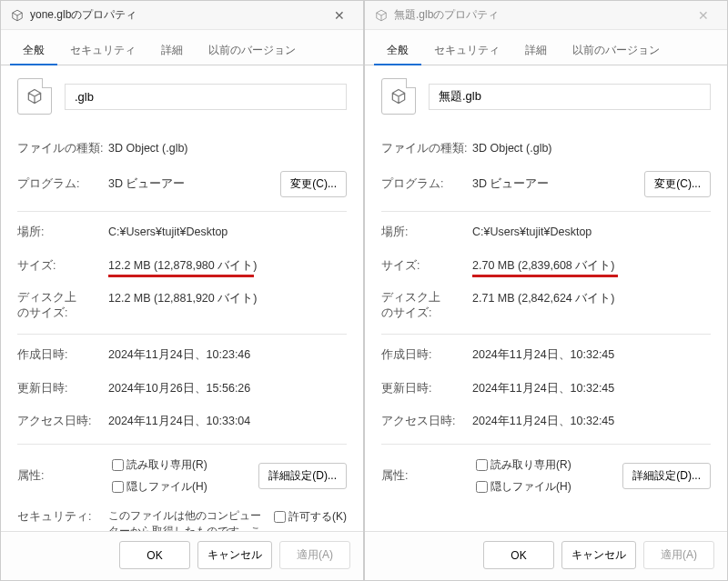 Image resolution: width=728 pixels, height=581 pixels. I want to click on value-modified: 2024年10月26日、15:56:26, so click(228, 389).